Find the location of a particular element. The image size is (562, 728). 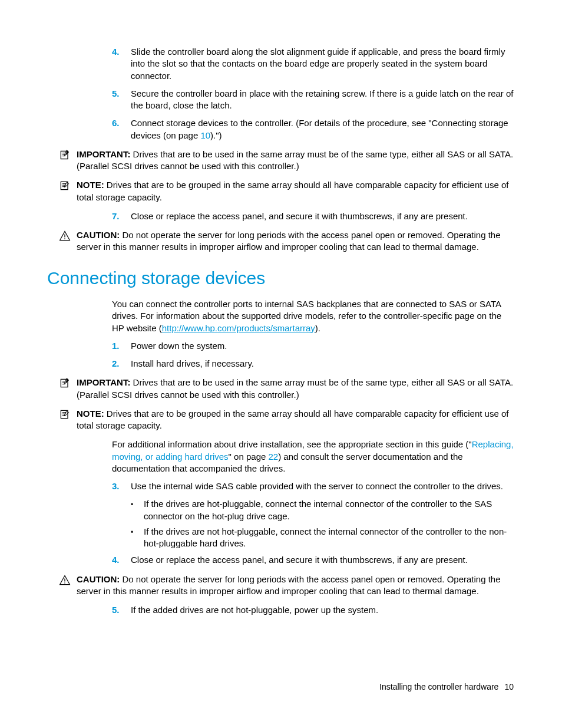

list-item: • If the drives are not hot-pluggable, c… is located at coordinates (322, 538).